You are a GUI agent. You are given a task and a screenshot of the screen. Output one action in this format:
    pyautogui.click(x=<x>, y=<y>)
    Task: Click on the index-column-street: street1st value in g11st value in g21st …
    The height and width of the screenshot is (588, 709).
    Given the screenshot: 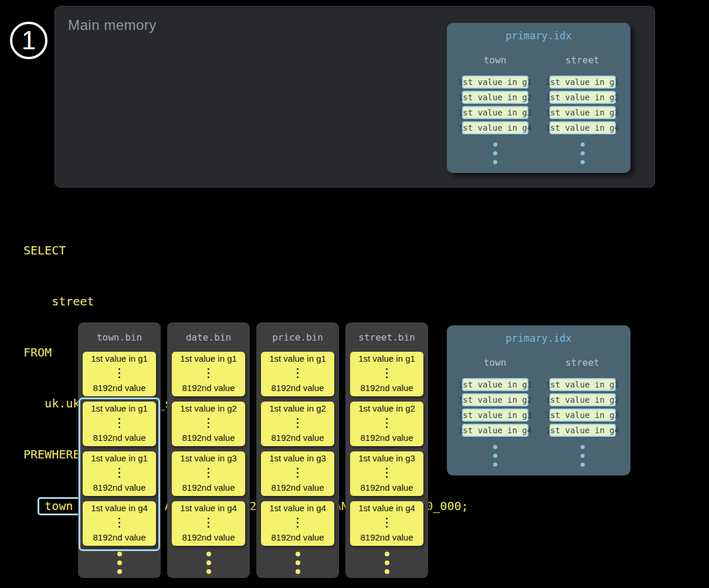 What is the action you would take?
    pyautogui.click(x=582, y=413)
    